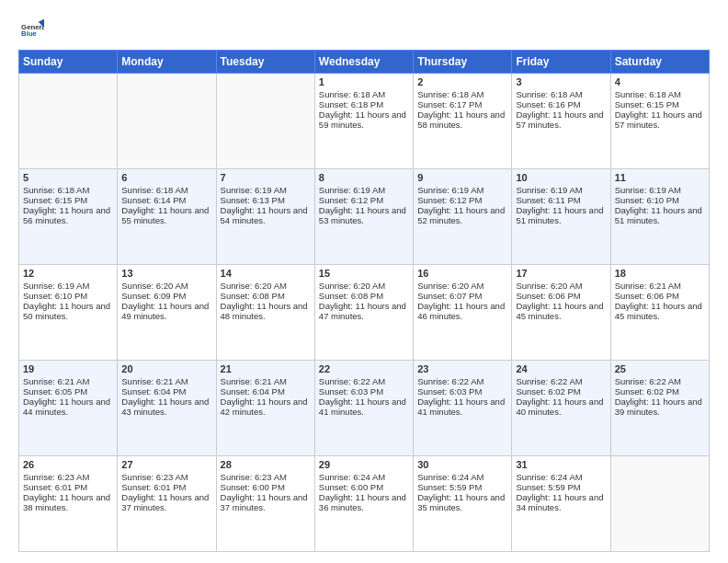 The height and width of the screenshot is (563, 728). What do you see at coordinates (561, 369) in the screenshot?
I see `day-number: 24` at bounding box center [561, 369].